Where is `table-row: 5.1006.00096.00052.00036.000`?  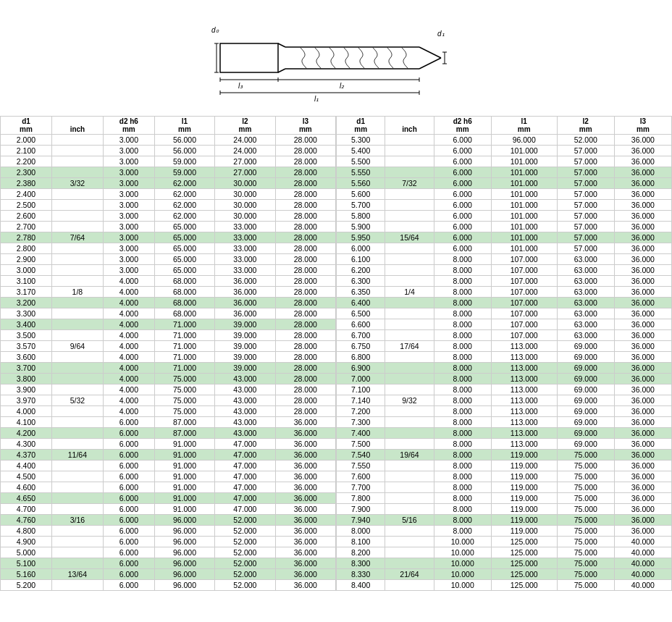
table-row: 5.1006.00096.00052.00036.000 is located at coordinates (168, 563).